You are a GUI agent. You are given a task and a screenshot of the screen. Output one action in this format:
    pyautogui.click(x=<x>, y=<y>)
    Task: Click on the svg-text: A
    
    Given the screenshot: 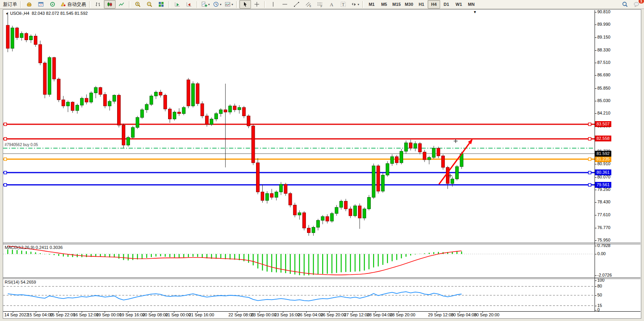 What is the action you would take?
    pyautogui.click(x=332, y=5)
    